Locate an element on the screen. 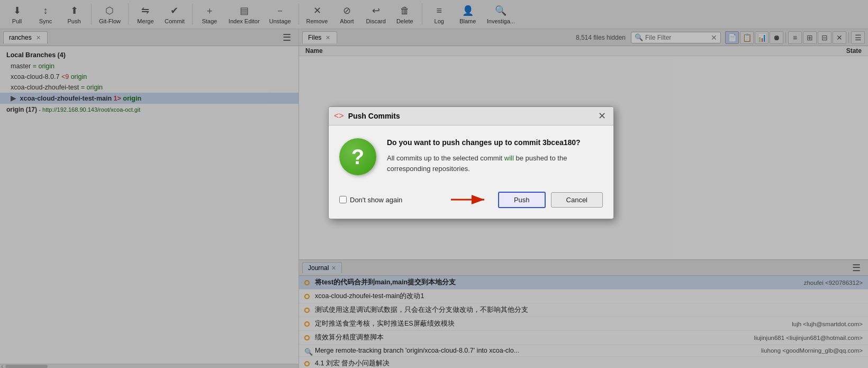 Image resolution: width=868 pixels, height=368 pixels. dont-show-again-label: Don't show again is located at coordinates (376, 200).